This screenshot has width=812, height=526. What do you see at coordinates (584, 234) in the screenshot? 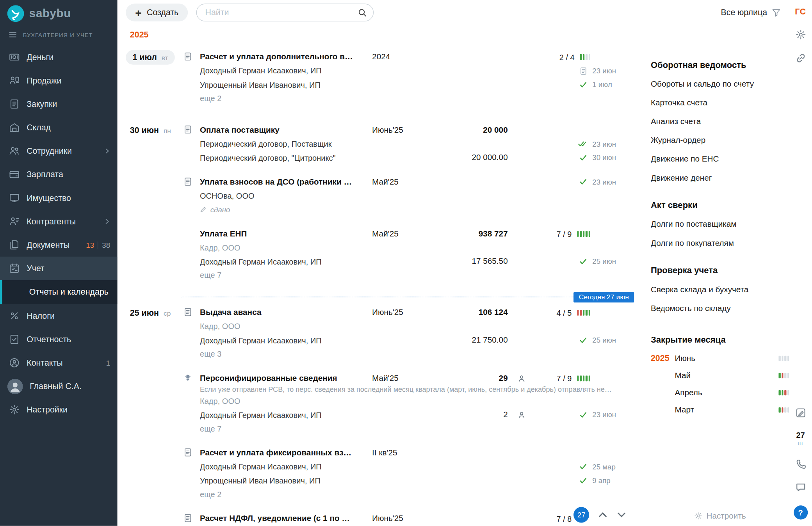
I see `progress-bars` at bounding box center [584, 234].